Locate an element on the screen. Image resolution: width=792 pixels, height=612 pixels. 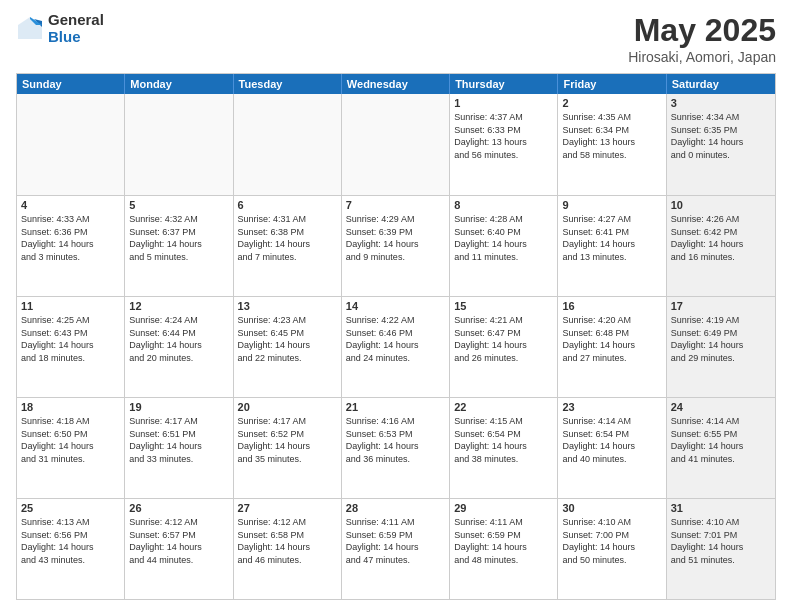
cell-info: Sunrise: 4:22 AM Sunset: 6:46 PM Dayligh… is located at coordinates (396, 339).